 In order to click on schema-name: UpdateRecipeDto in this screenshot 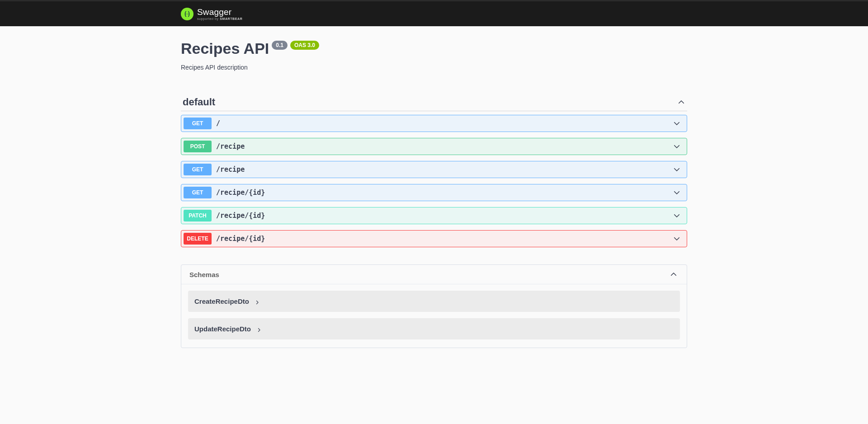, I will do `click(222, 329)`.